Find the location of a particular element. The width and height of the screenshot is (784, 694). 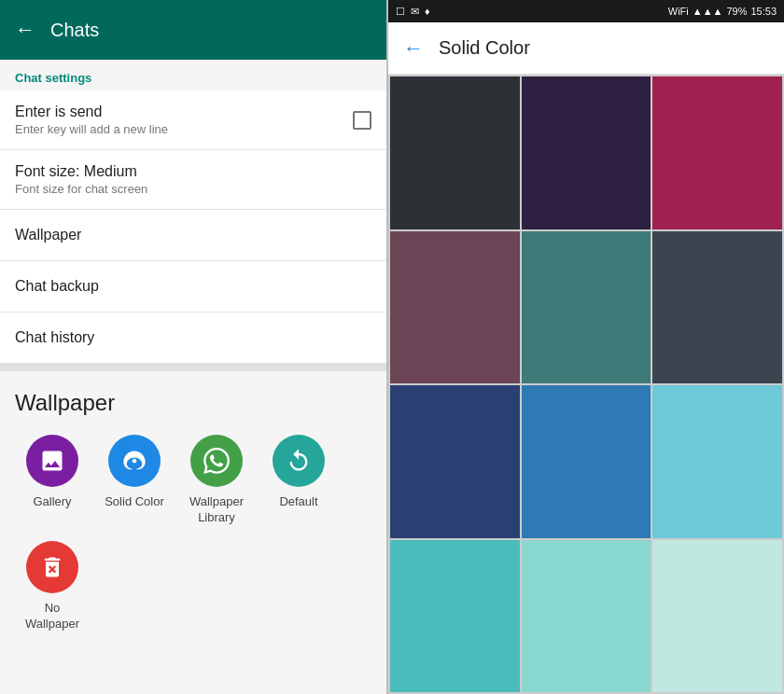

enter-is-send-title: Enter is send is located at coordinates (91, 112).